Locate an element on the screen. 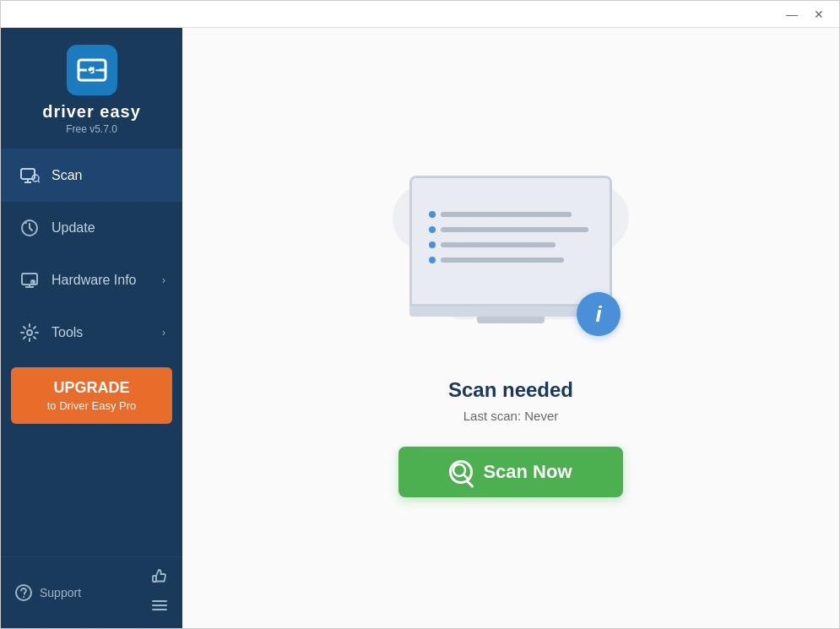 The width and height of the screenshot is (840, 629). sidebar-item-tools: Tools › is located at coordinates (91, 333).